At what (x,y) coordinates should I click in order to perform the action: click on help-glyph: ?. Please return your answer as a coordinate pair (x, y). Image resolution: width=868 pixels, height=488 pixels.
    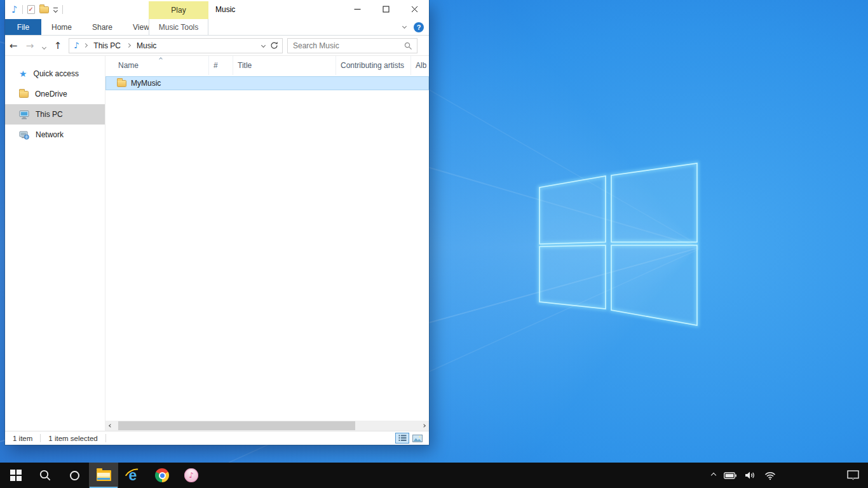
    Looking at the image, I should click on (419, 27).